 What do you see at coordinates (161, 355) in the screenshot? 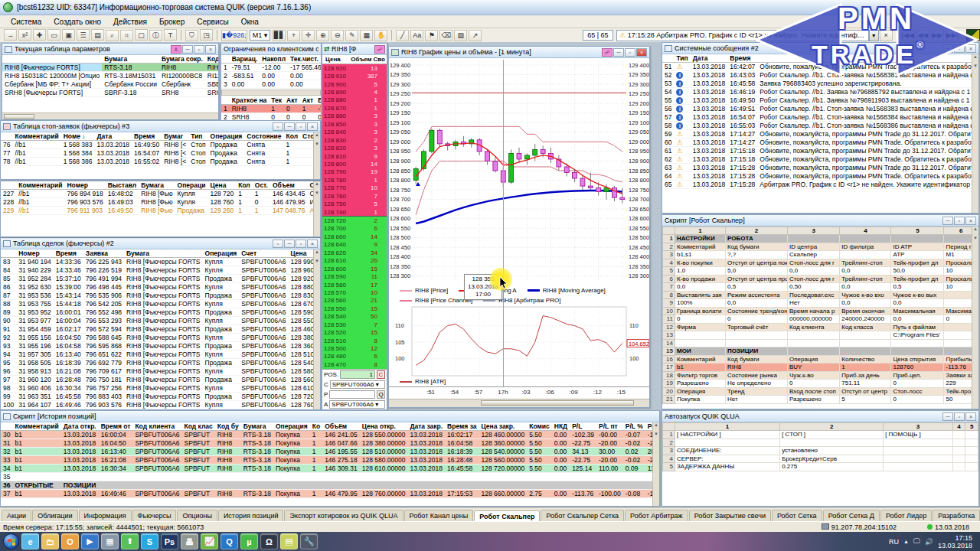
I see `table-row: 9431 957 30516:13:40796 651 622RIH8 [Фью…` at bounding box center [161, 355].